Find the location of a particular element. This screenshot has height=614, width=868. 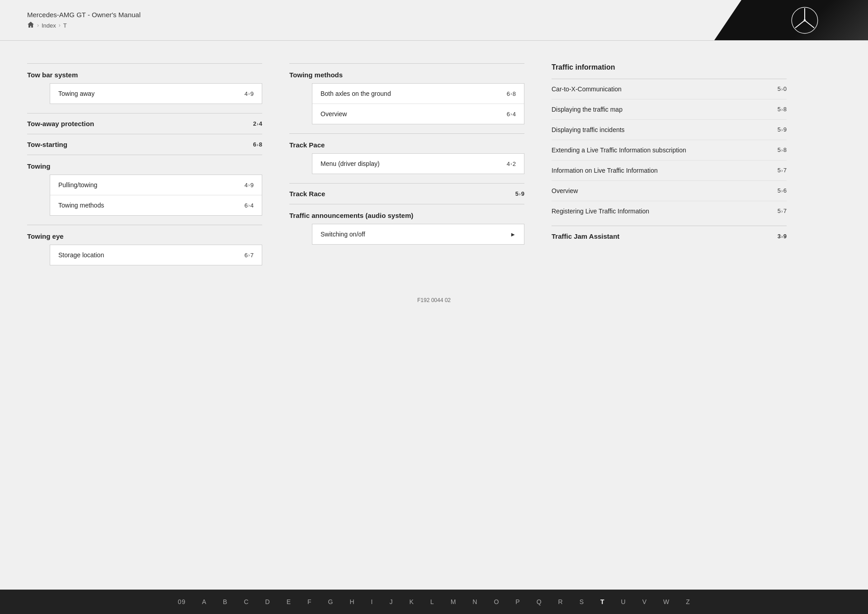

nav-item-v: V is located at coordinates (645, 602).